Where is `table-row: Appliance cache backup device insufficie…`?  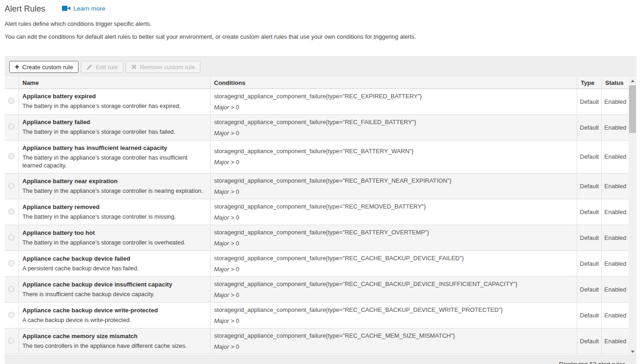
table-row: Appliance cache backup device insufficie… is located at coordinates (317, 290).